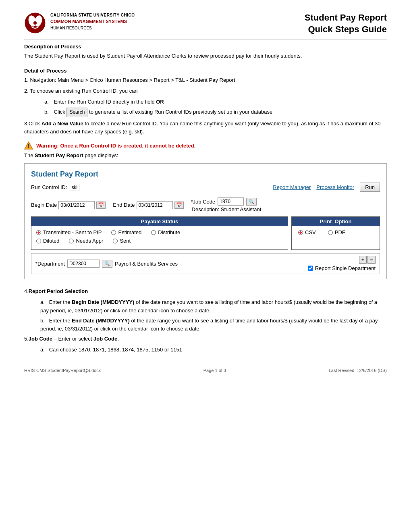 The height and width of the screenshot is (532, 411). What do you see at coordinates (68, 205) in the screenshot?
I see `begin-date-field: Begin Date 📅` at bounding box center [68, 205].